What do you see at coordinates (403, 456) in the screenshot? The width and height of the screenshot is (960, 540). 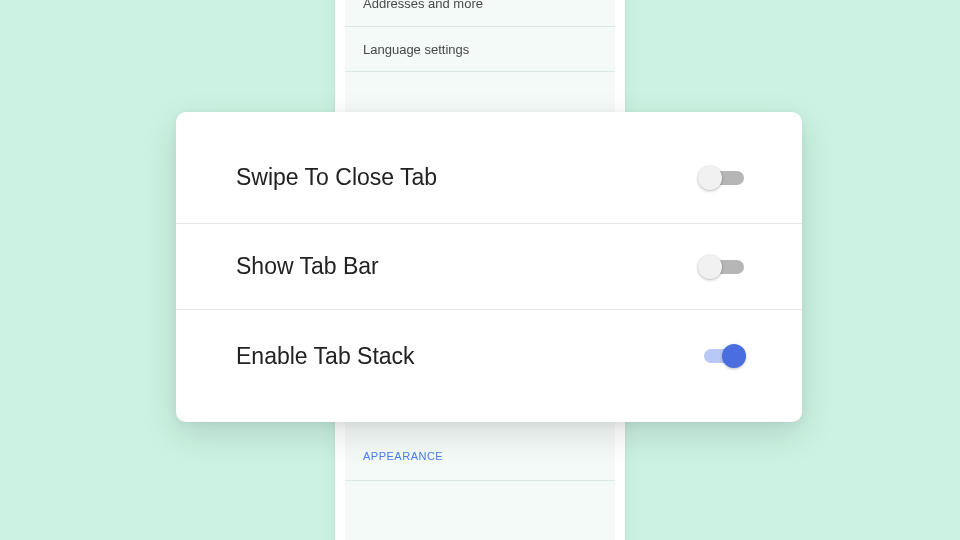 I see `bg-section-label: APPEARANCE` at bounding box center [403, 456].